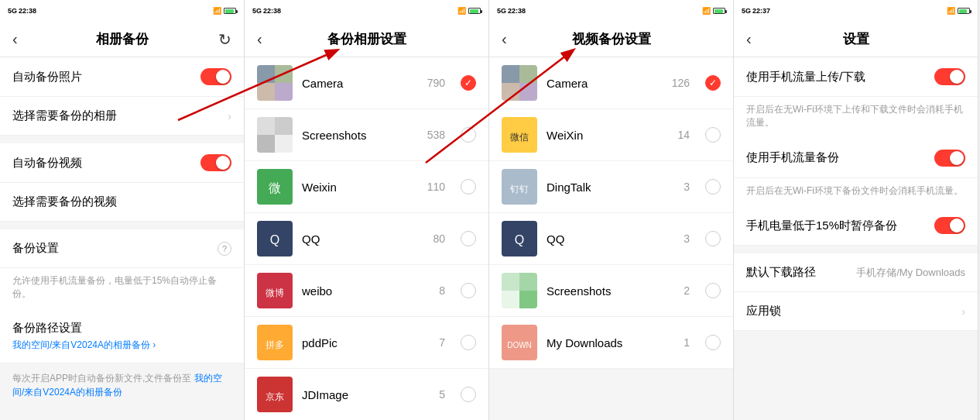 The width and height of the screenshot is (980, 420). Describe the element at coordinates (260, 39) in the screenshot. I see `back-button-2: ‹` at that location.